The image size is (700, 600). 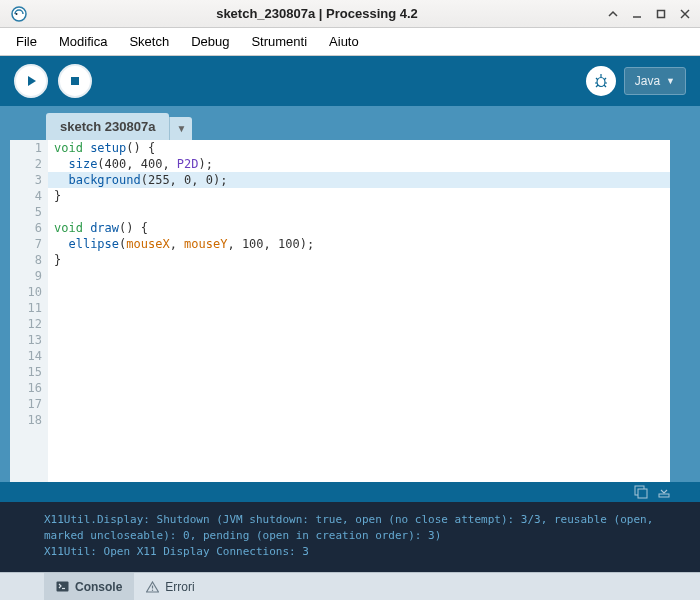 I want to click on code-line: size(400, 400, P2D);, so click(x=359, y=164).